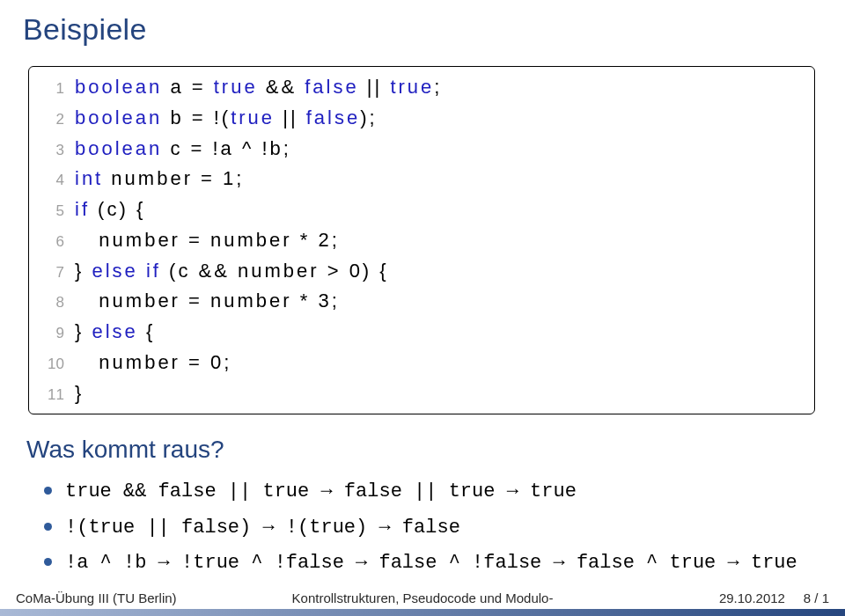  I want to click on footer-center: Kontrollstrukturen, Pseudocode und Modul…, so click(422, 598).